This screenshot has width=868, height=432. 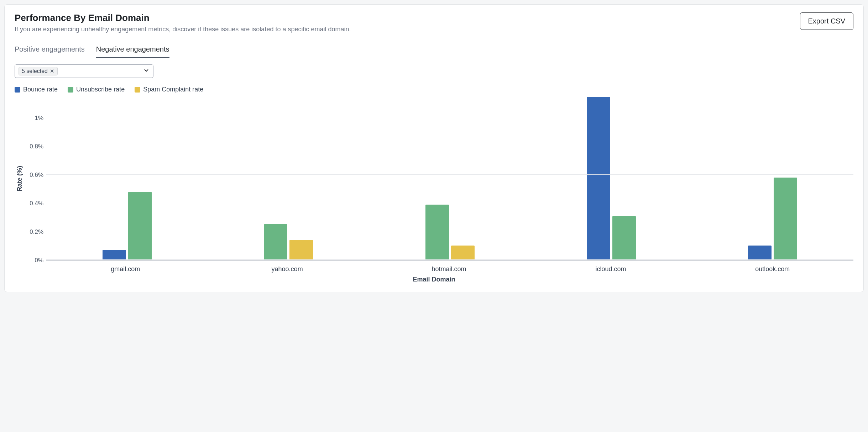 I want to click on y-tick: 0.4%, so click(x=36, y=204).